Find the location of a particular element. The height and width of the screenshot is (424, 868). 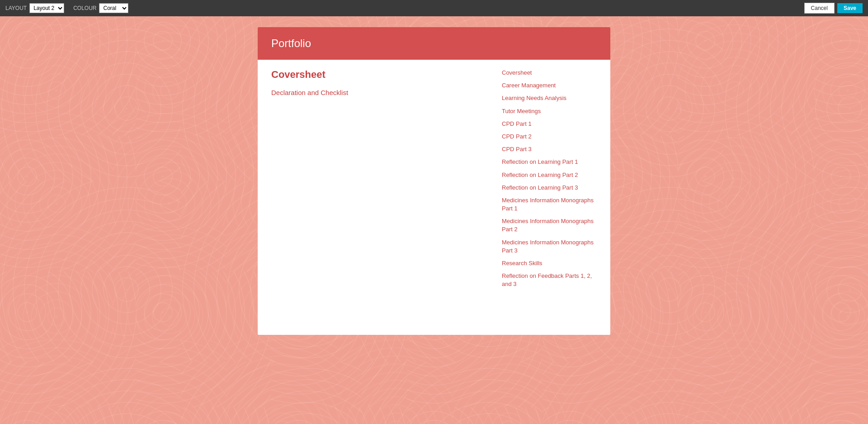

colour-label: COLOUR is located at coordinates (85, 8).